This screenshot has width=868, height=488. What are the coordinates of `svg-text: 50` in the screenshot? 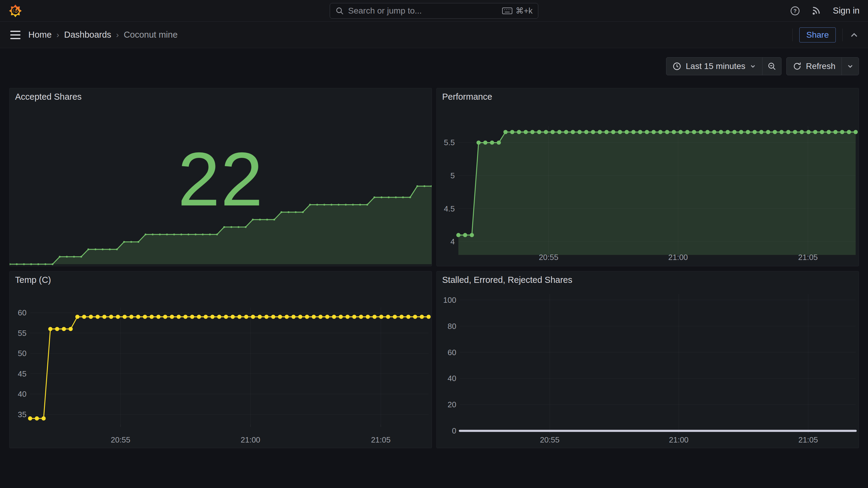 It's located at (22, 354).